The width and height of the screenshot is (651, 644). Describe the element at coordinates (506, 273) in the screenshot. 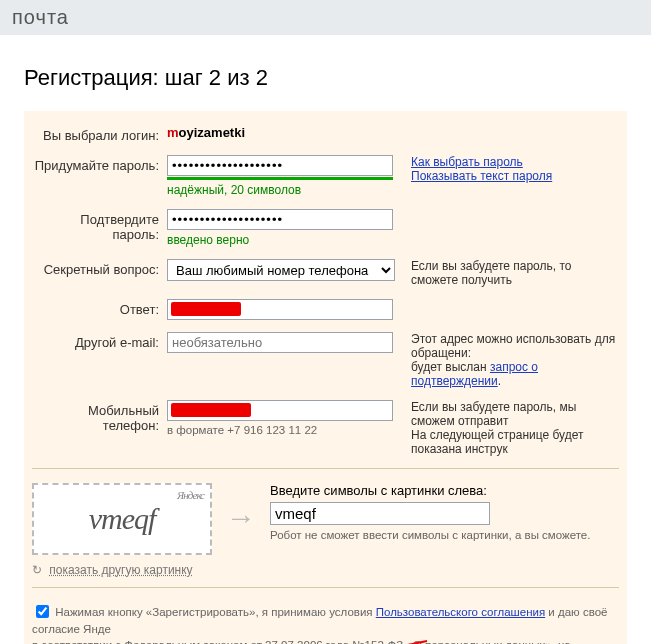

I see `secret-side-text: Если вы забудете пароль, то сможете полу…` at that location.